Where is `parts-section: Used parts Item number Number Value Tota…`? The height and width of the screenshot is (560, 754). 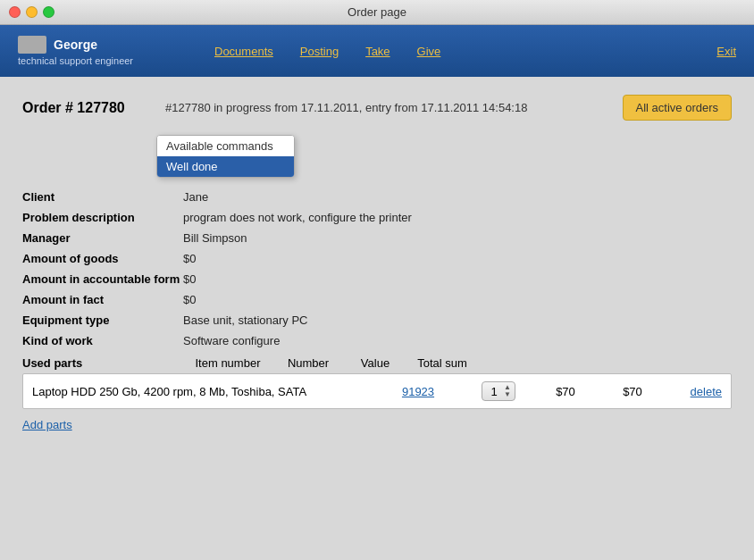
parts-section: Used parts Item number Number Value Tota… is located at coordinates (377, 394).